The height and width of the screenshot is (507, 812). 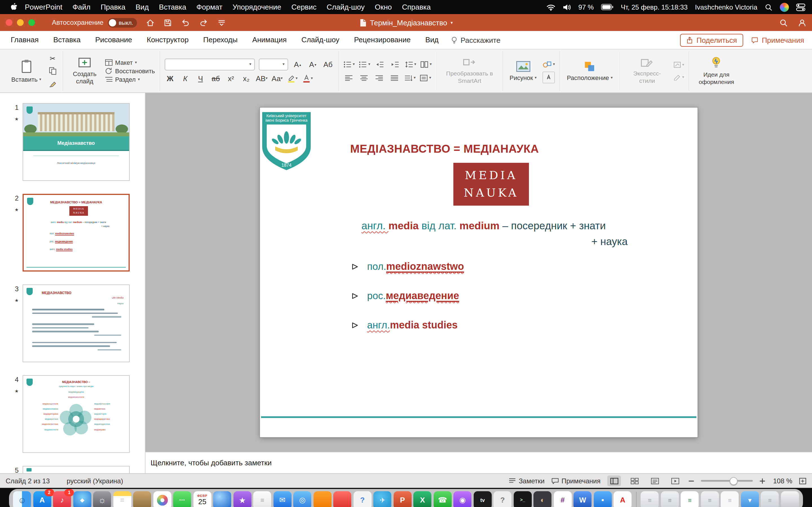 What do you see at coordinates (277, 78) in the screenshot?
I see `change-case-button: Аа▾` at bounding box center [277, 78].